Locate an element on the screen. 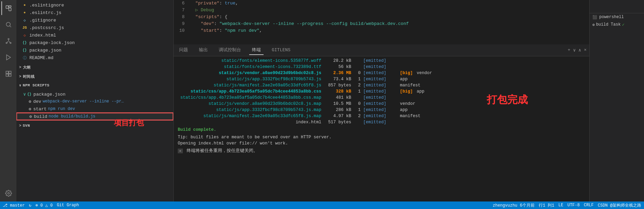 Image resolution: width=644 pixels, height=209 pixels. timeline-label: 时间线 is located at coordinates (29, 76).